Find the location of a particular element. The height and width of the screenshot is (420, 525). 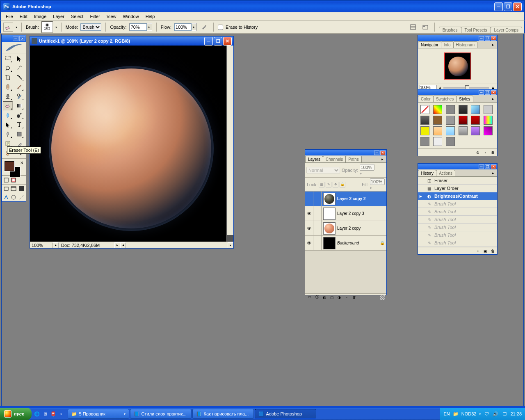

move-tool is located at coordinates (19, 59).